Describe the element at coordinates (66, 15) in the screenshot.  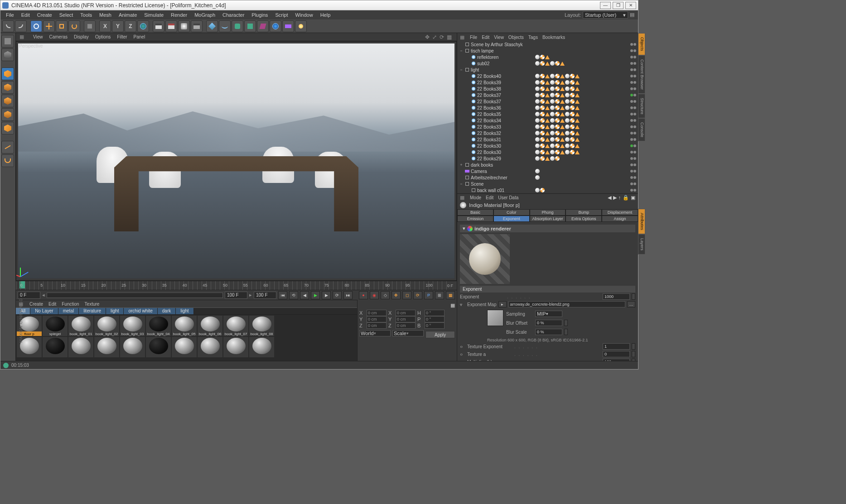
I see `menu-select: Select` at that location.